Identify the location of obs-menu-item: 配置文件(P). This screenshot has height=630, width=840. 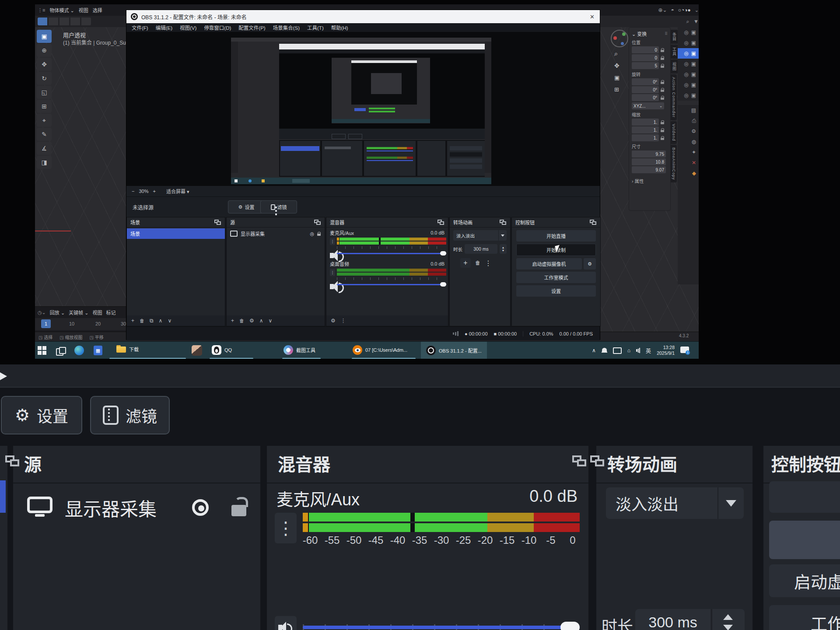
(252, 28).